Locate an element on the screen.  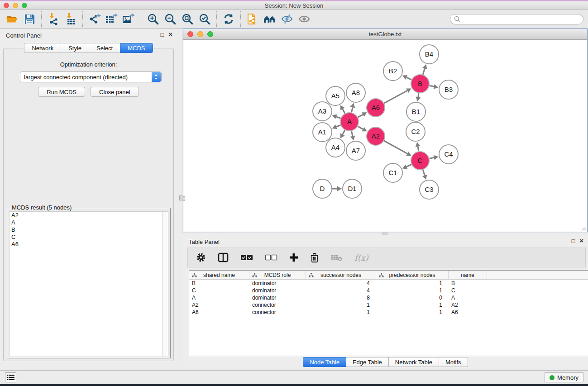
column-header-name: name is located at coordinates (468, 275).